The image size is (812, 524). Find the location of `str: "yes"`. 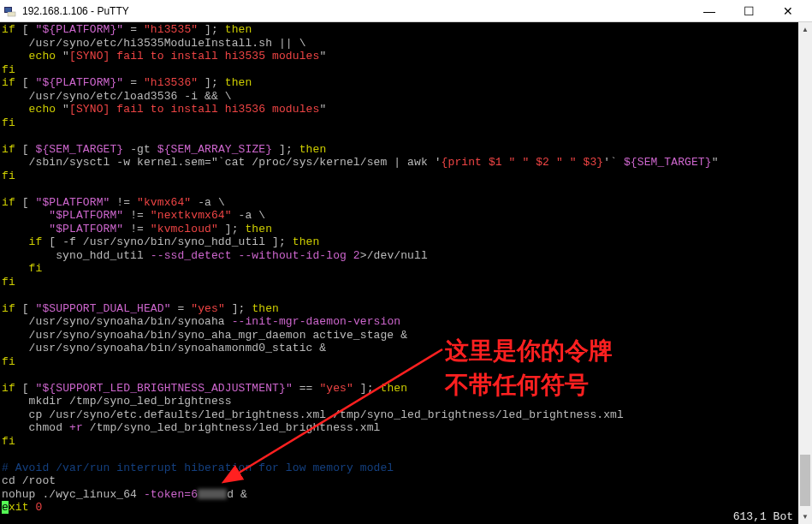

str: "yes" is located at coordinates (336, 389).